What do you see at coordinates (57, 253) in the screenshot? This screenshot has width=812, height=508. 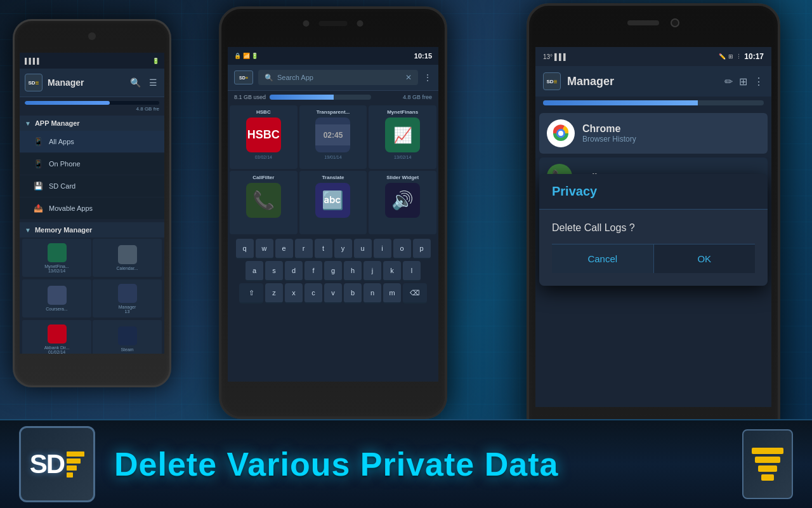 I see `mynet-icon-left` at bounding box center [57, 253].